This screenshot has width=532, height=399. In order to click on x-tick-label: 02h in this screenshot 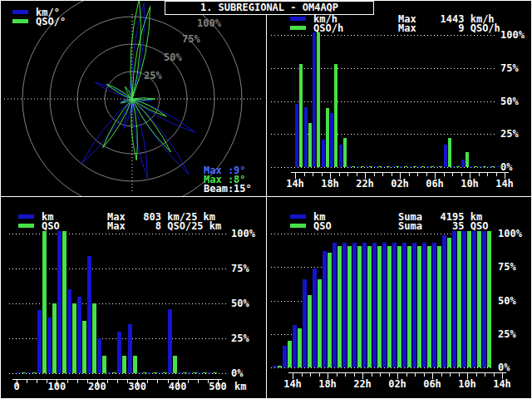, I will do `click(397, 384)`.